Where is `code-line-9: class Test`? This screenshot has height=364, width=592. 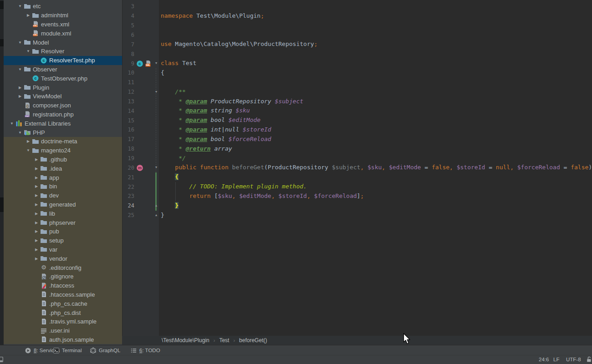
code-line-9: class Test is located at coordinates (179, 64).